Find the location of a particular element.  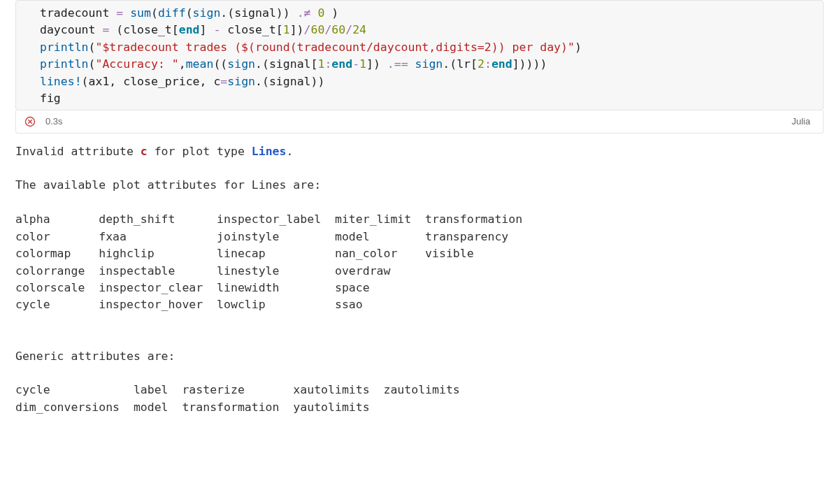

generic-heading: Generic attributes are: is located at coordinates (95, 357).